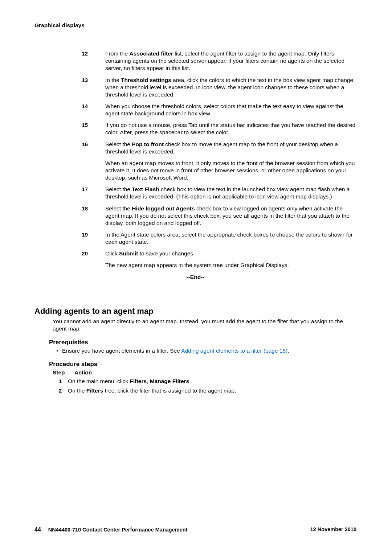 The width and height of the screenshot is (392, 554). What do you see at coordinates (205, 391) in the screenshot?
I see `procedure-row: 2On the Filters tree, click the filter t…` at bounding box center [205, 391].